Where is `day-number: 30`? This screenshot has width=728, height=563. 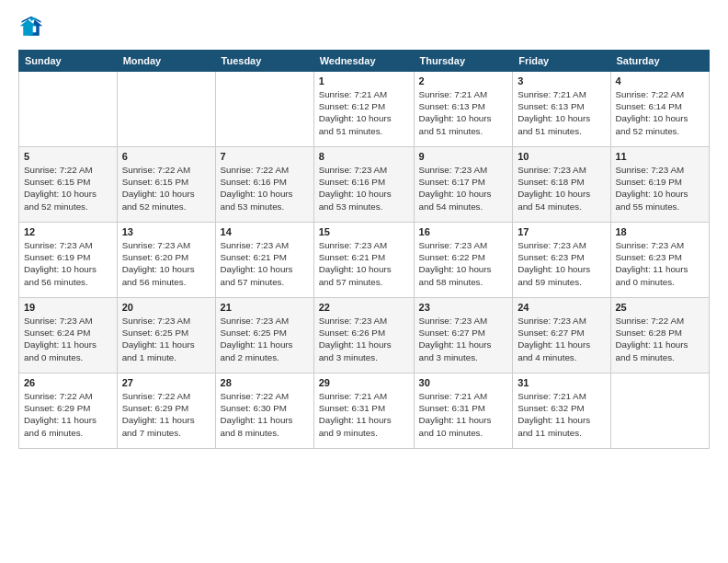
day-number: 30 is located at coordinates (463, 383).